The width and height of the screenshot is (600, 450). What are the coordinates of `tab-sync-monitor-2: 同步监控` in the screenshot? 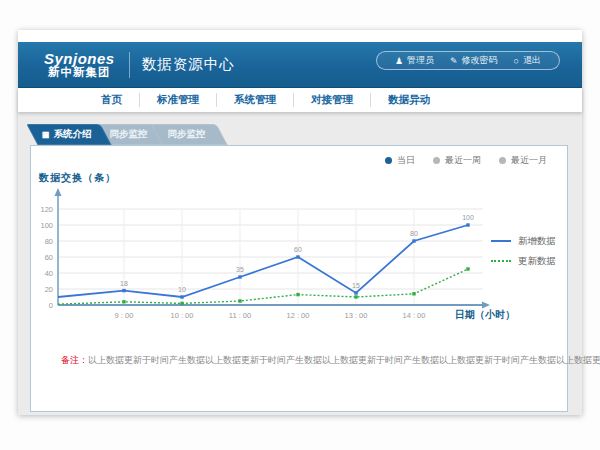 It's located at (189, 134).